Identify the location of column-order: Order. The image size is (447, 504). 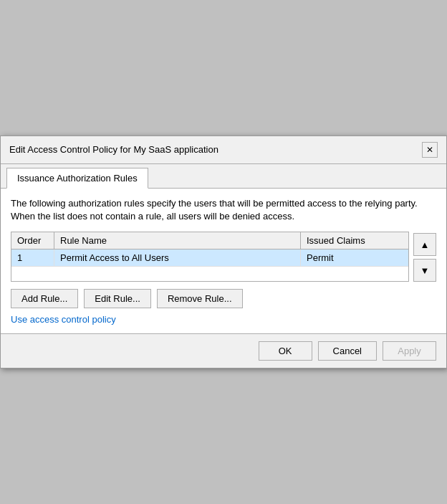
(33, 241).